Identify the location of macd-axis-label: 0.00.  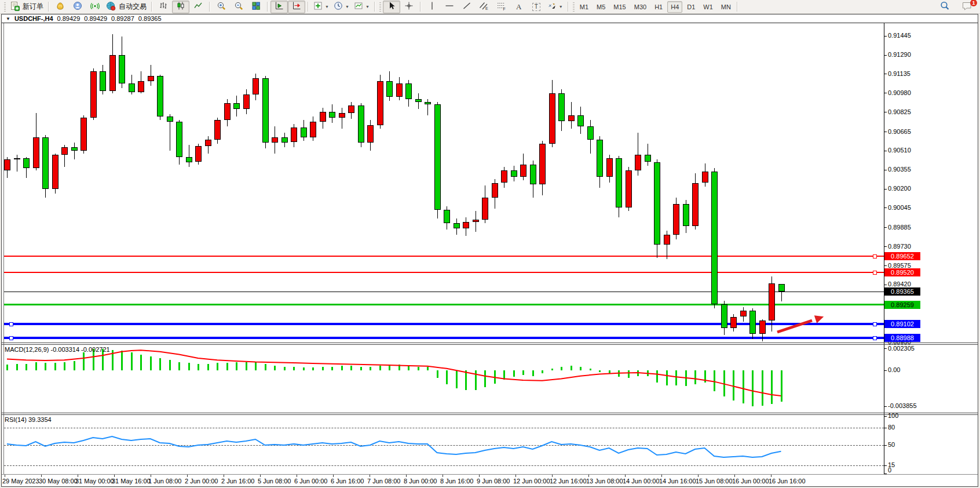
(894, 370).